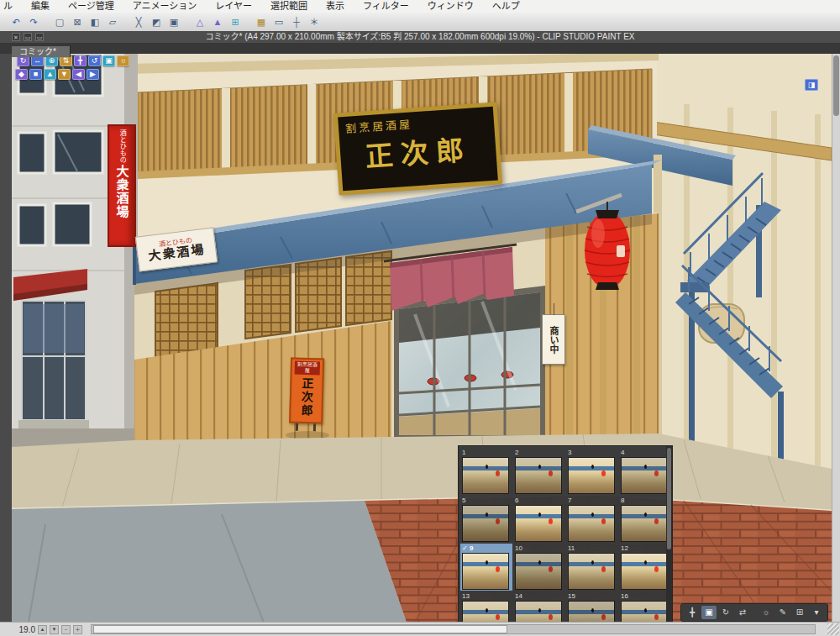 The height and width of the screenshot is (636, 840). Describe the element at coordinates (486, 519) in the screenshot. I see `preset-angle-5: 5` at that location.